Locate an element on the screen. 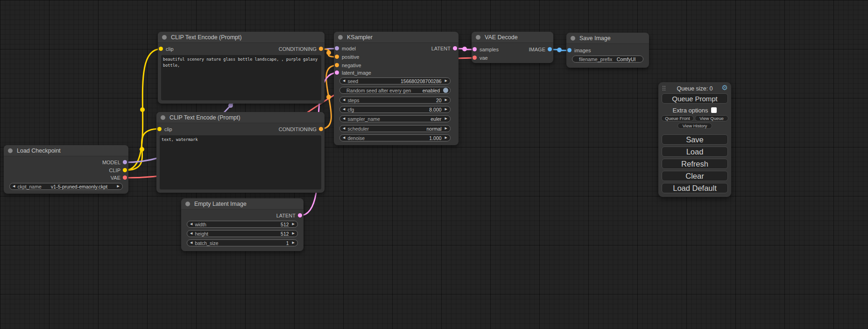 The height and width of the screenshot is (329, 868). input-label-negative: negative is located at coordinates (352, 65).